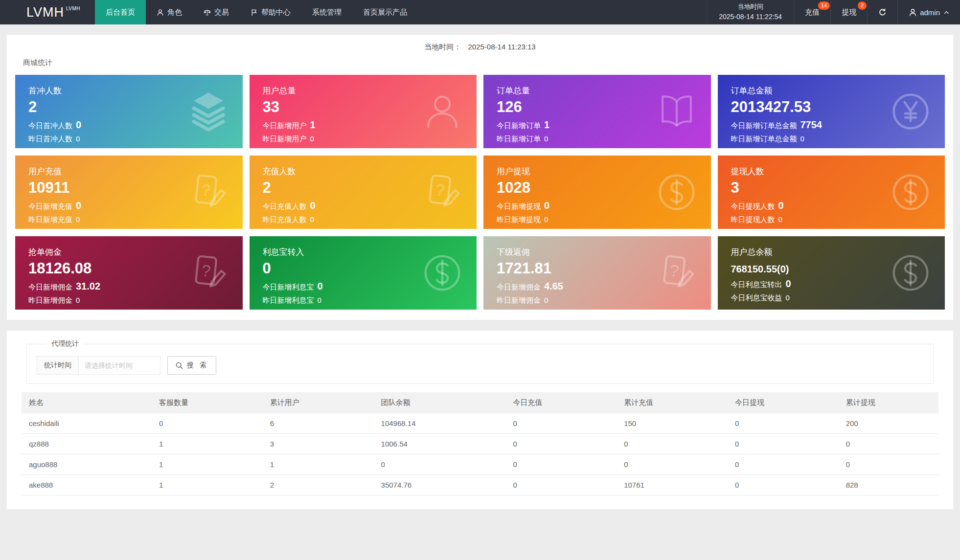 The height and width of the screenshot is (560, 960). Describe the element at coordinates (207, 403) in the screenshot. I see `column-header: 客服数量` at that location.